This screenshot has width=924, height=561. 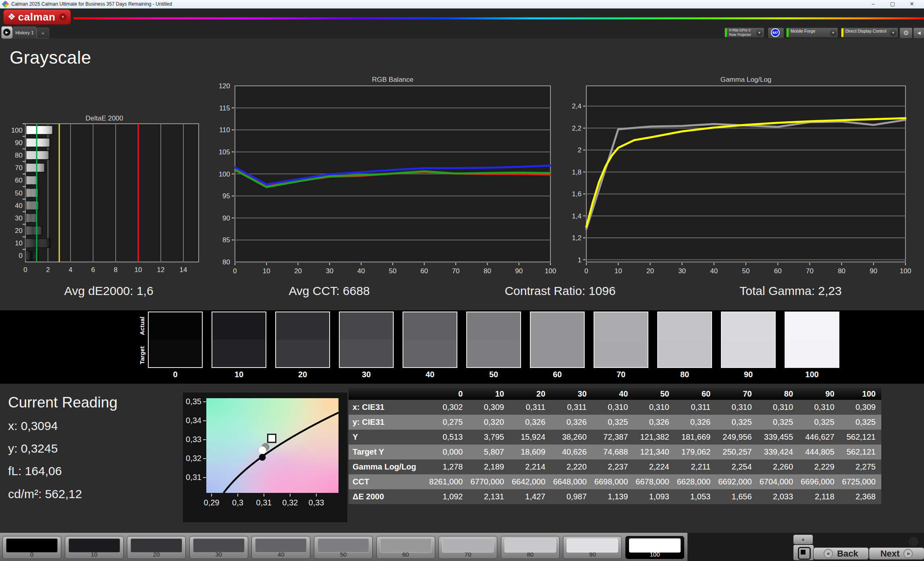 I want to click on minimize-button: –, so click(x=873, y=4).